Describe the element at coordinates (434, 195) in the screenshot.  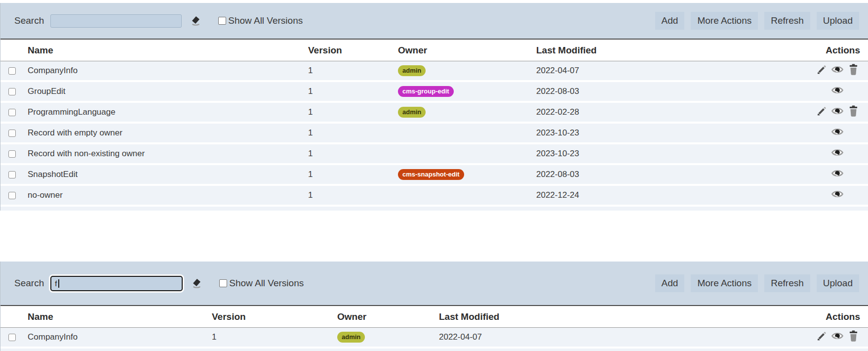
I see `table-row: no-owner 1 2022-12-24` at that location.